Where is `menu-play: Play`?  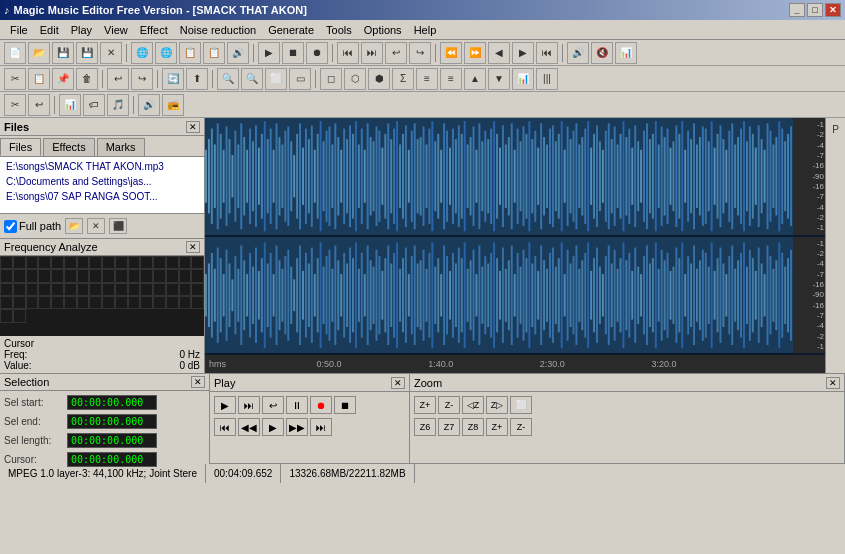
menu-play: Play is located at coordinates (82, 30).